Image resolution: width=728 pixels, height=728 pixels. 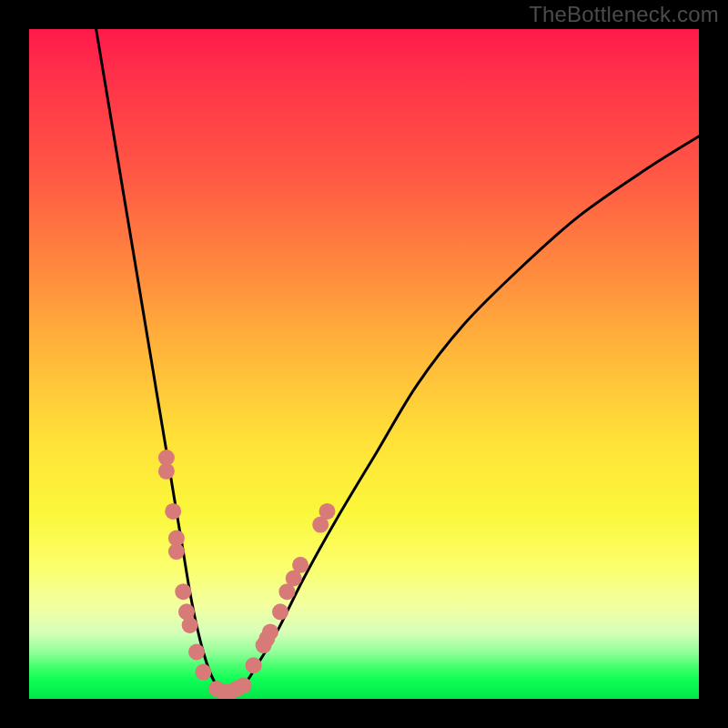 I want to click on curve-markers, so click(x=248, y=574).